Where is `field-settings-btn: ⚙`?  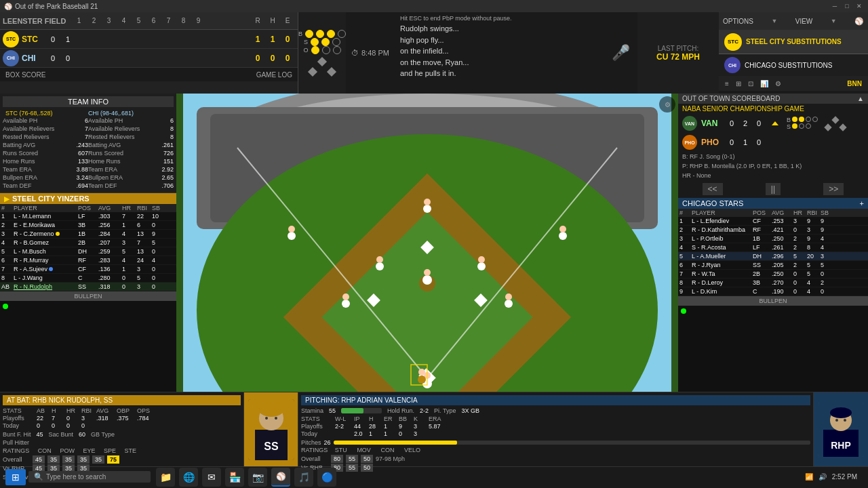
field-settings-btn: ⚙ is located at coordinates (667, 104).